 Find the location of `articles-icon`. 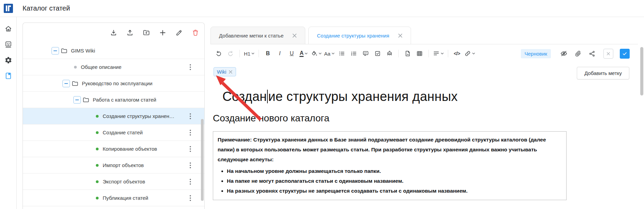

articles-icon is located at coordinates (8, 44).